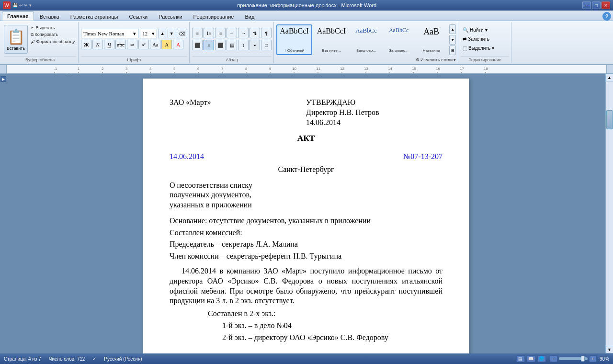 The image size is (613, 364). I want to click on increase-indent-button: →, so click(243, 33).